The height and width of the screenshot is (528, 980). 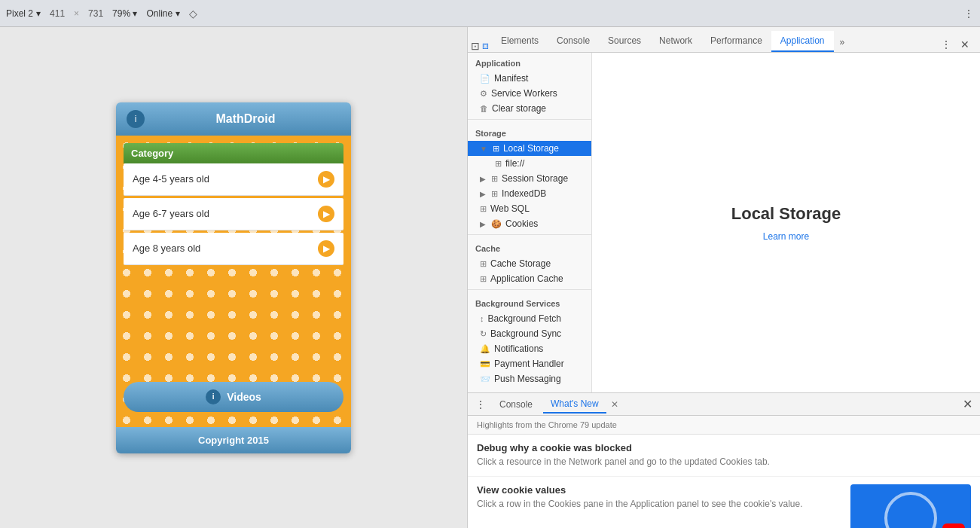 I want to click on sidebar-label-application-cache: Application Cache, so click(x=527, y=279).